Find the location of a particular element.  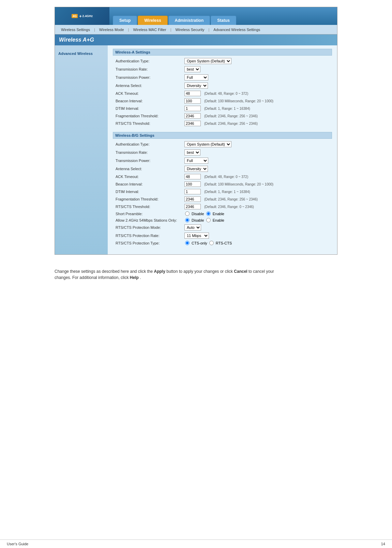

control-frag-a: (Default: 2346, Range: 256 ~ 2346) is located at coordinates (221, 116).